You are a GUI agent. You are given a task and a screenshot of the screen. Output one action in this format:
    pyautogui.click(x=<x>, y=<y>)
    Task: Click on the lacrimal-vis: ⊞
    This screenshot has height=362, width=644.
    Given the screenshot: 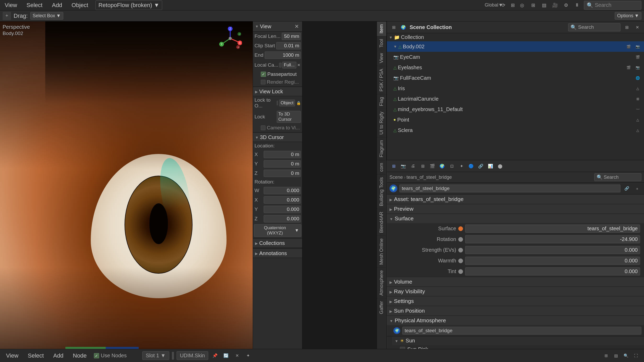 What is the action you would take?
    pyautogui.click(x=638, y=99)
    